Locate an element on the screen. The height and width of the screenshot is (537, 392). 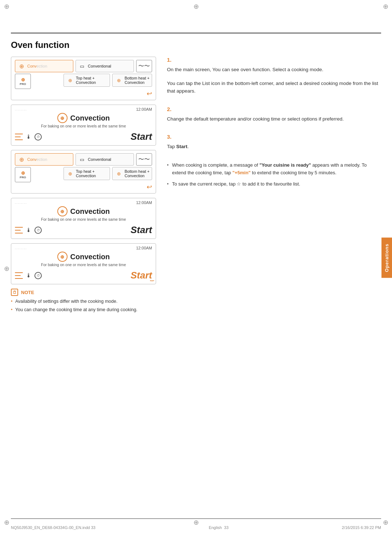
note-icon: 🗒 is located at coordinates (15, 292).